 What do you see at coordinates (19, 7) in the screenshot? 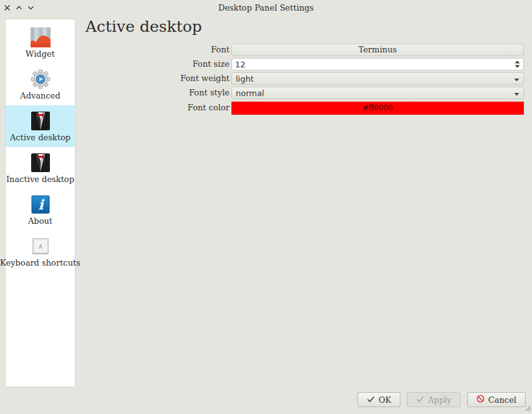
I see `window-controls` at bounding box center [19, 7].